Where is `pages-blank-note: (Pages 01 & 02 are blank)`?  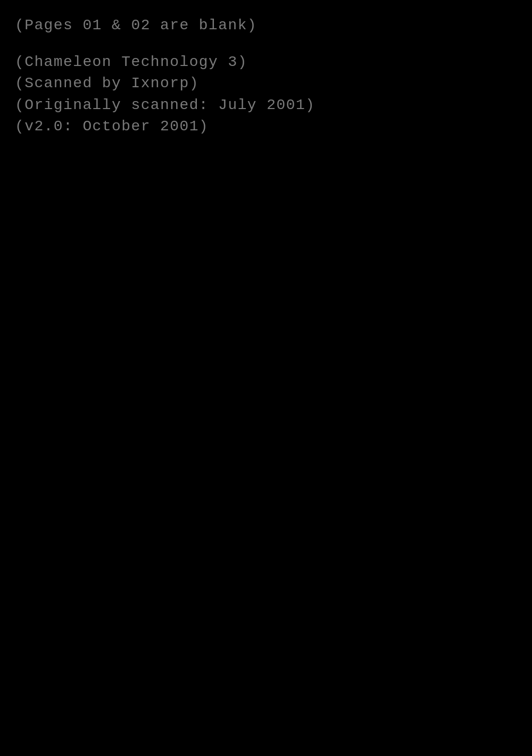
pages-blank-note: (Pages 01 & 02 are blank) is located at coordinates (266, 26).